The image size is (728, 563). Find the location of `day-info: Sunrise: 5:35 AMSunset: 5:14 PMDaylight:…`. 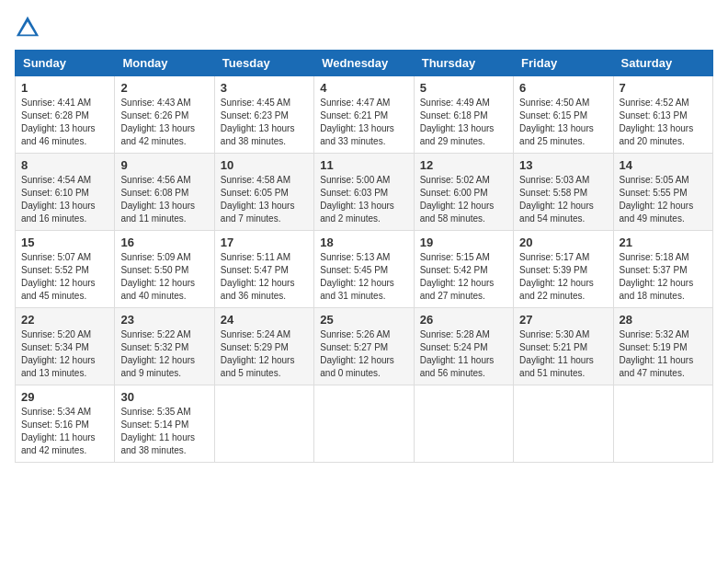

day-info: Sunrise: 5:35 AMSunset: 5:14 PMDaylight:… is located at coordinates (164, 431).